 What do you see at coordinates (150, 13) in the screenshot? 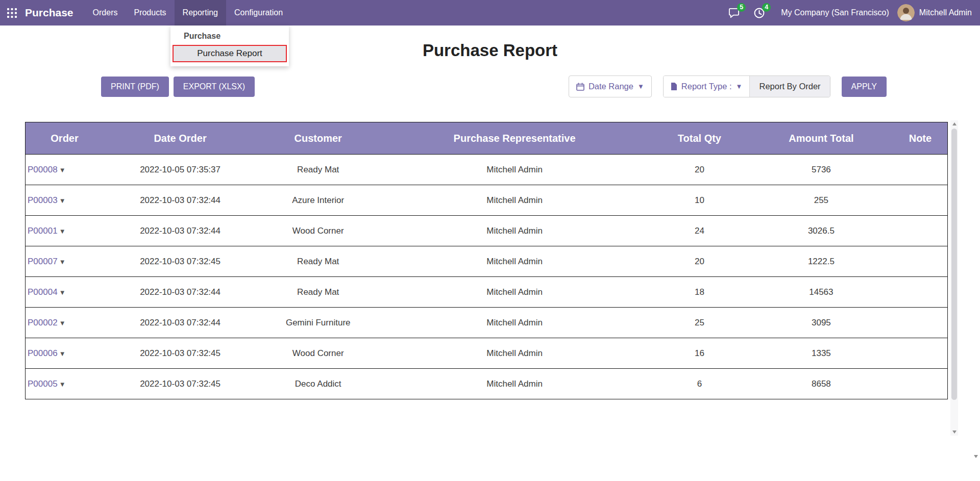
I see `nav-item-products: Products` at bounding box center [150, 13].